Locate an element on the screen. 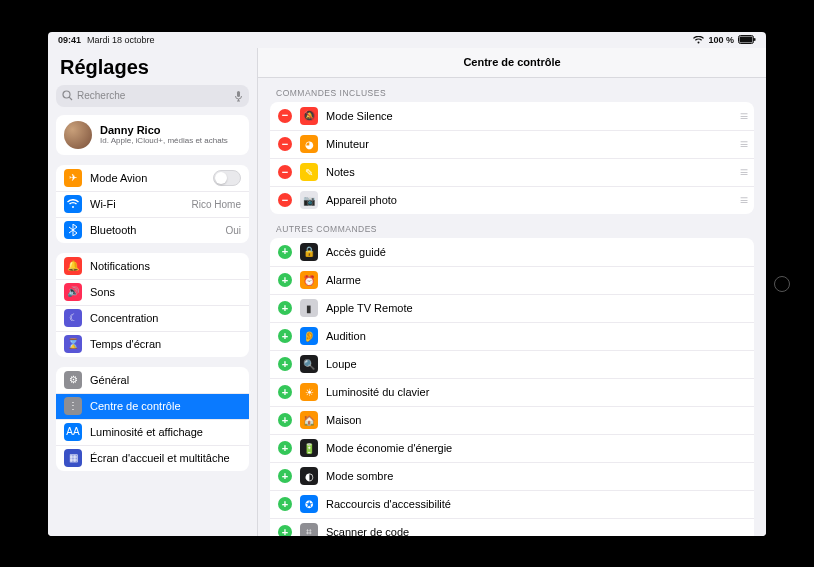 The width and height of the screenshot is (814, 567). control-row-maison: +🏠Maison is located at coordinates (512, 420).